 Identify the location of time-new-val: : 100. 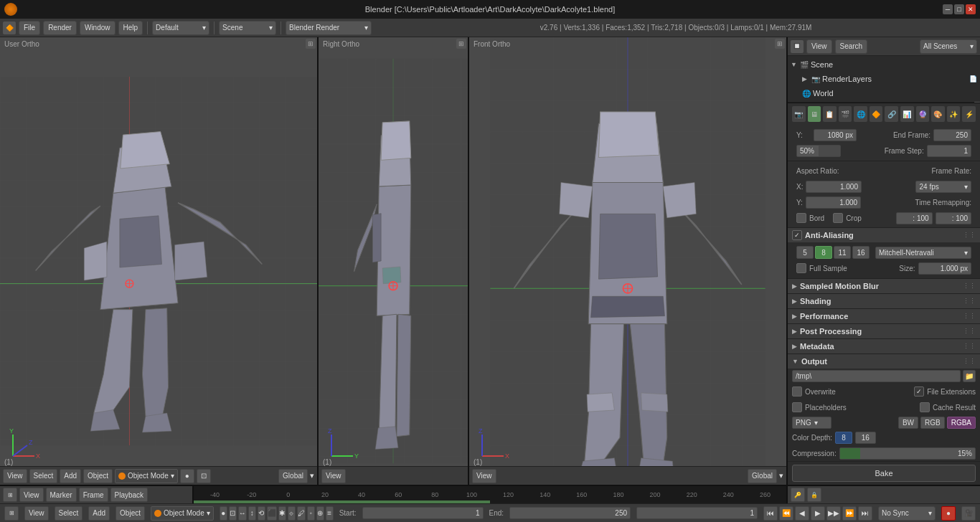
(953, 218).